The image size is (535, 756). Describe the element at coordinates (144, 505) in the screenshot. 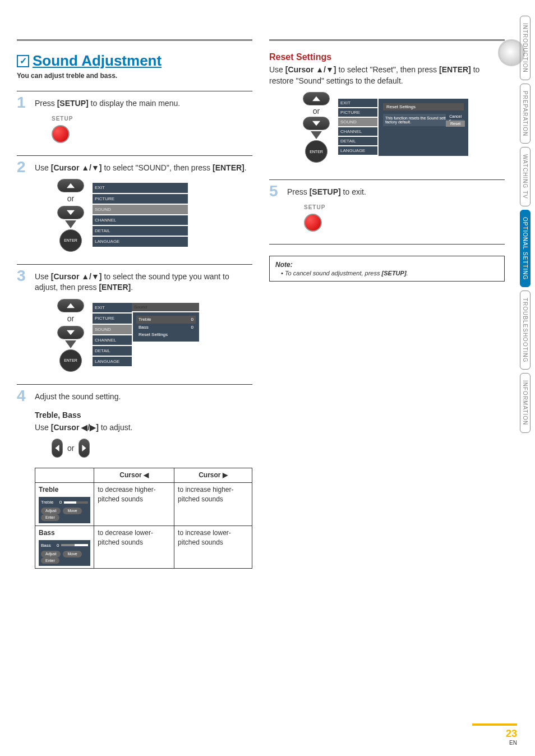

I see `table-row: Treble Treble 0 AdjustMoveEnter to decre…` at that location.